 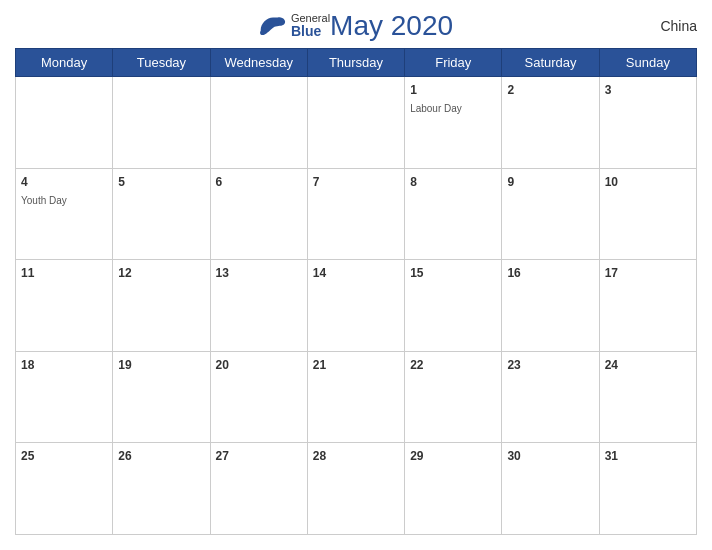 I want to click on cell-w4-d5: 22, so click(x=454, y=397).